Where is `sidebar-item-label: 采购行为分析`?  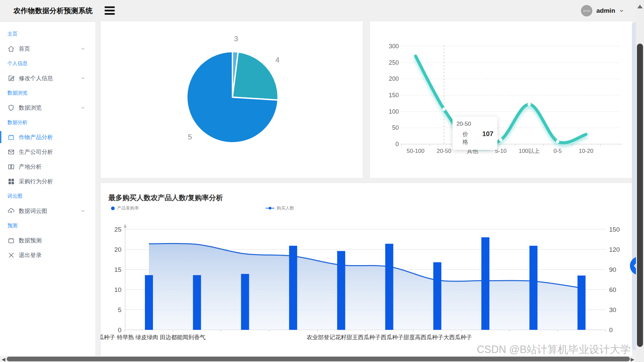 sidebar-item-label: 采购行为分析 is located at coordinates (36, 182).